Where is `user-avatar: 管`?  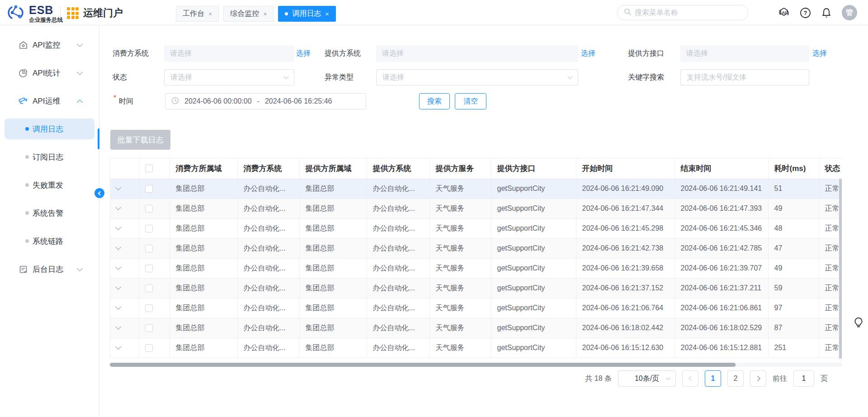 user-avatar: 管 is located at coordinates (849, 13).